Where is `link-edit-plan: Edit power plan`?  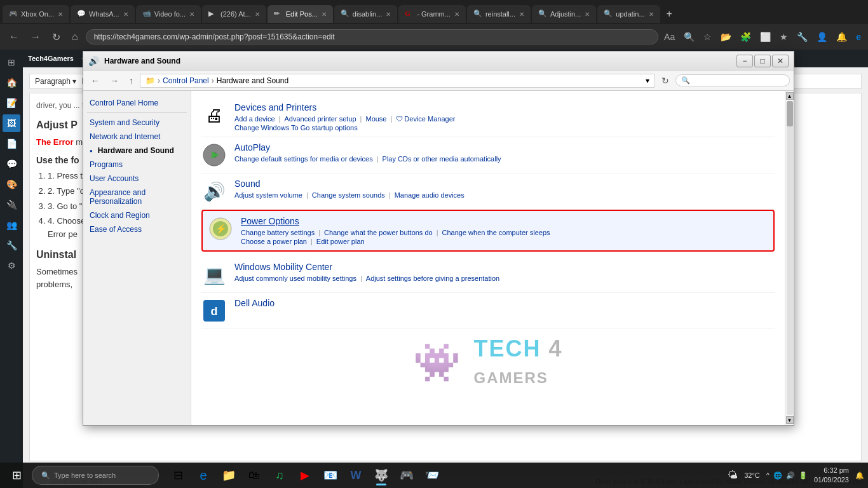 link-edit-plan: Edit power plan is located at coordinates (341, 241).